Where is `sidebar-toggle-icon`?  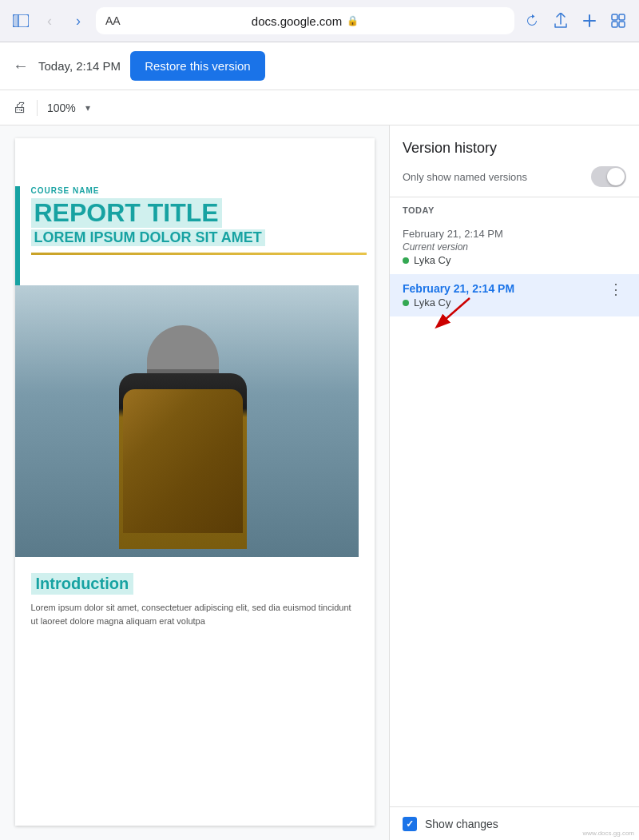
sidebar-toggle-icon is located at coordinates (21, 21).